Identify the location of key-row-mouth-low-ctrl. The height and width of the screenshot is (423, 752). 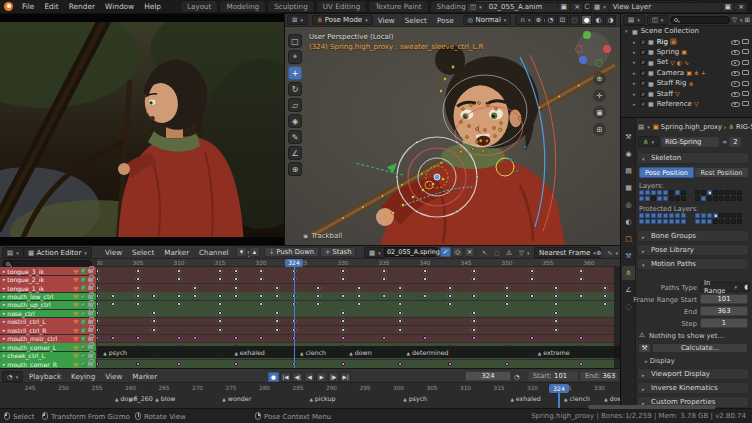
(358, 296).